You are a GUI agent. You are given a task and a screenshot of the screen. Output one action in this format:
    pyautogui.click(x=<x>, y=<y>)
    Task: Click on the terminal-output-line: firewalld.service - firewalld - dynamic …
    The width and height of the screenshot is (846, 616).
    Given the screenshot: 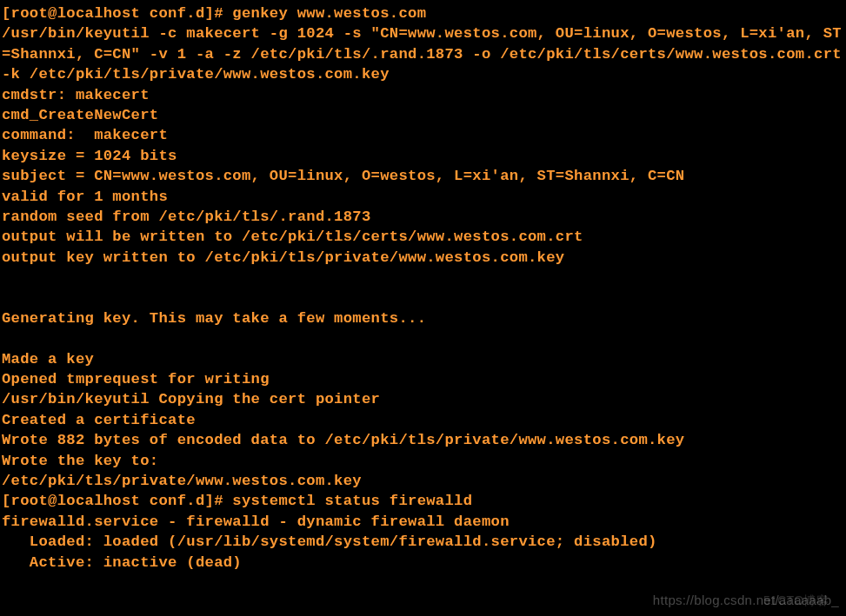 What is the action you would take?
    pyautogui.click(x=423, y=521)
    